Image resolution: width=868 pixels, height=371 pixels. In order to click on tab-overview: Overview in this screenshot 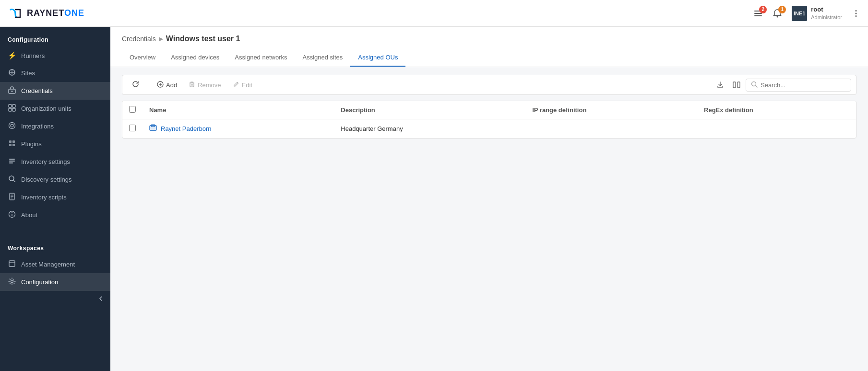, I will do `click(143, 58)`.